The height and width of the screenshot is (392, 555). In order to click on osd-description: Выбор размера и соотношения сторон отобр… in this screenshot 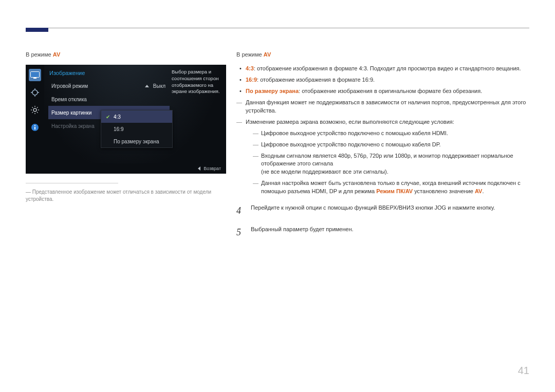, I will do `click(197, 82)`.